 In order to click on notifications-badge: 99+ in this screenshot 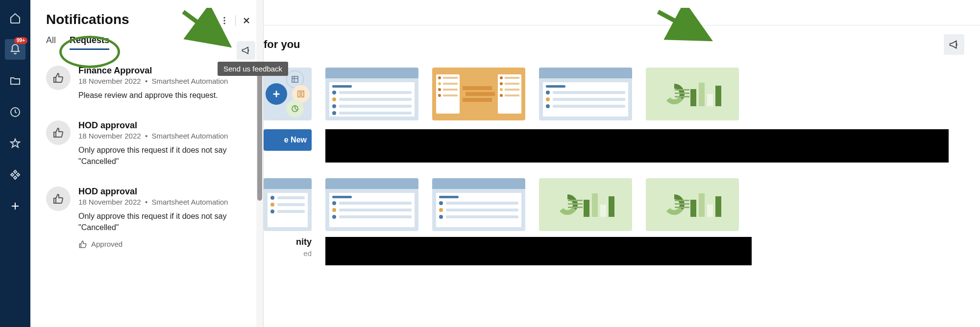, I will do `click(21, 41)`.